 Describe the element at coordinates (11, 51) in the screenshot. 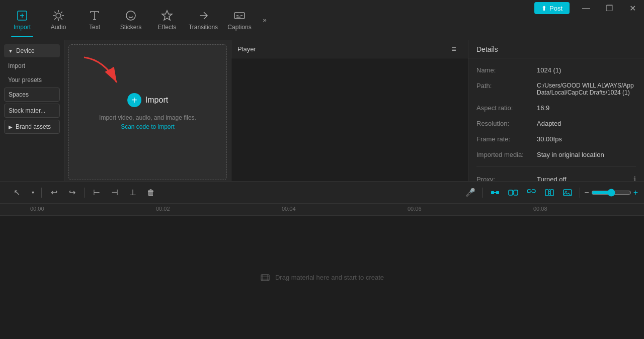

I see `chevron-down-icon: ▼` at that location.